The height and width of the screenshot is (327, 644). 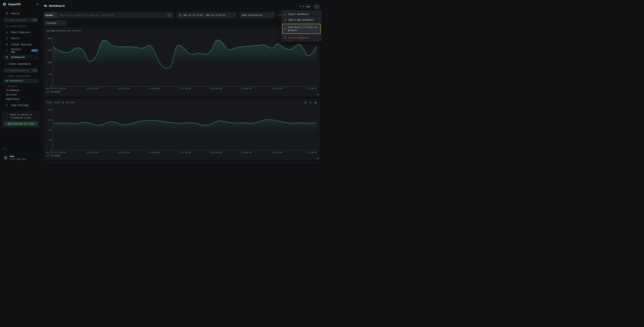 What do you see at coordinates (154, 152) in the screenshot?
I see `svg-text: 12:44:00 PM` at bounding box center [154, 152].